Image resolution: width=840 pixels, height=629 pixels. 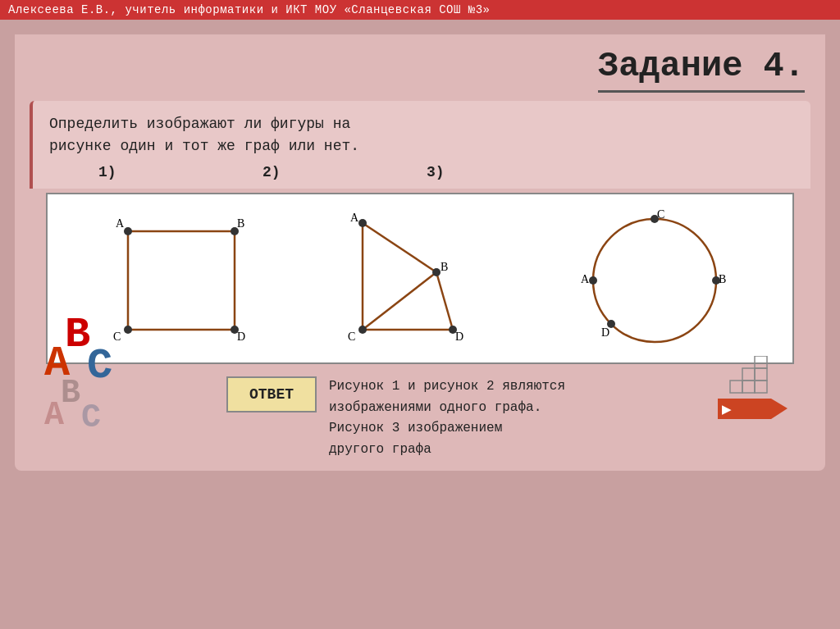 What do you see at coordinates (422, 135) in the screenshot?
I see `question-text: Определить изображают ли фигуры на рисун…` at bounding box center [422, 135].